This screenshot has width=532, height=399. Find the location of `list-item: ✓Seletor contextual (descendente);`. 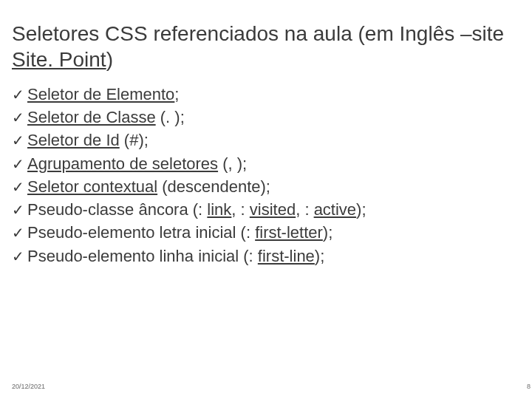

list-item: ✓Seletor contextual (descendente); is located at coordinates (263, 186).